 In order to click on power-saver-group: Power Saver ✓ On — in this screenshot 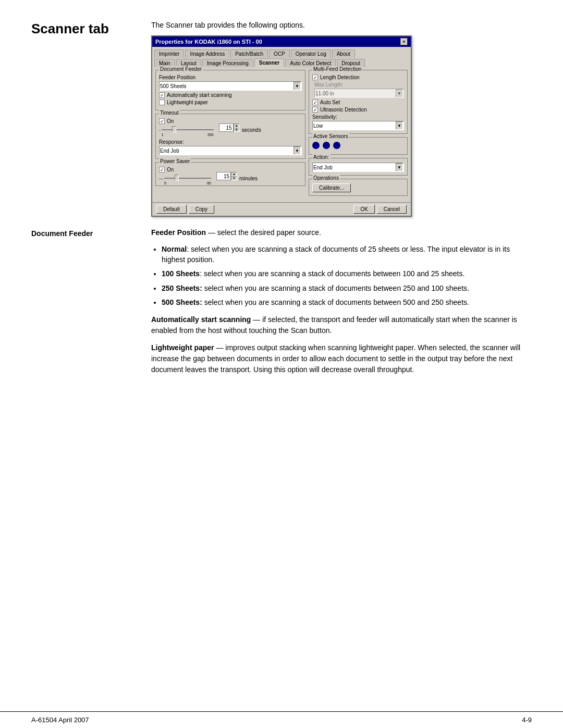, I will do `click(230, 174)`.